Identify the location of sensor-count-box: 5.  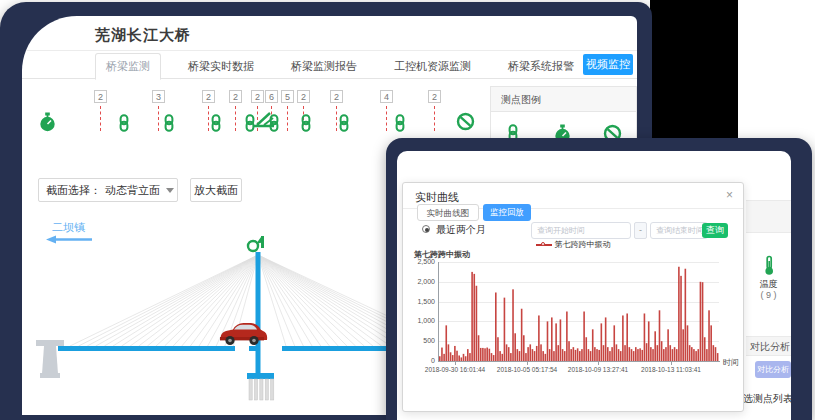
(288, 96).